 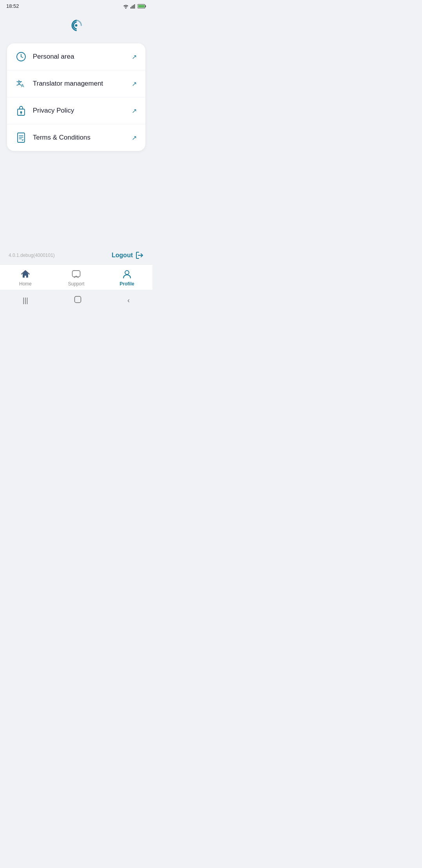 I want to click on bottom-action-bar: 4.0.1.debug(4000101) Logout, so click(x=76, y=255).